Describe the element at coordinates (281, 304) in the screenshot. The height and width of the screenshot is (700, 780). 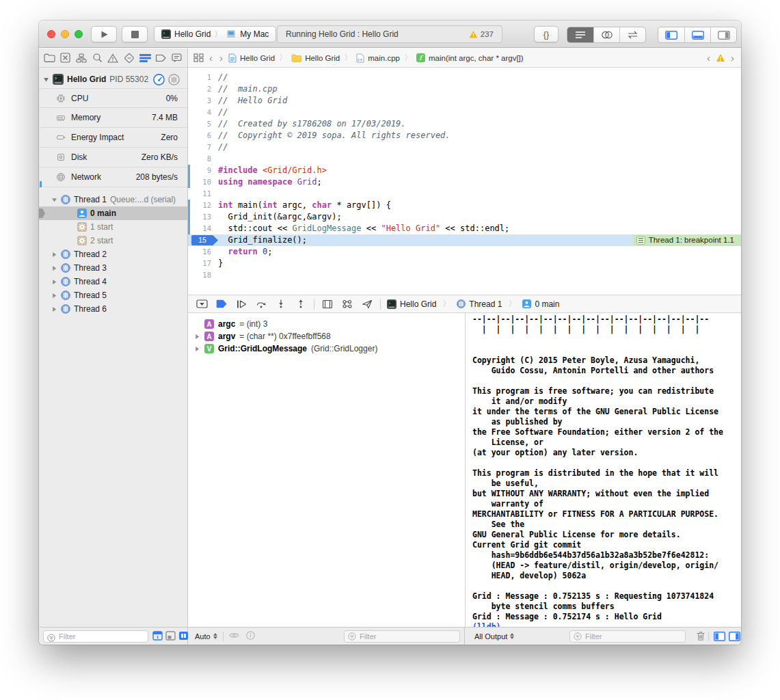
I see `step-into-button` at that location.